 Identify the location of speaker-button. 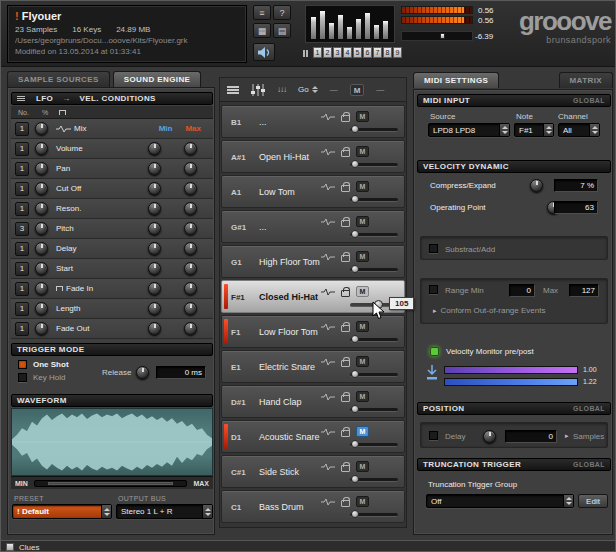
(264, 52).